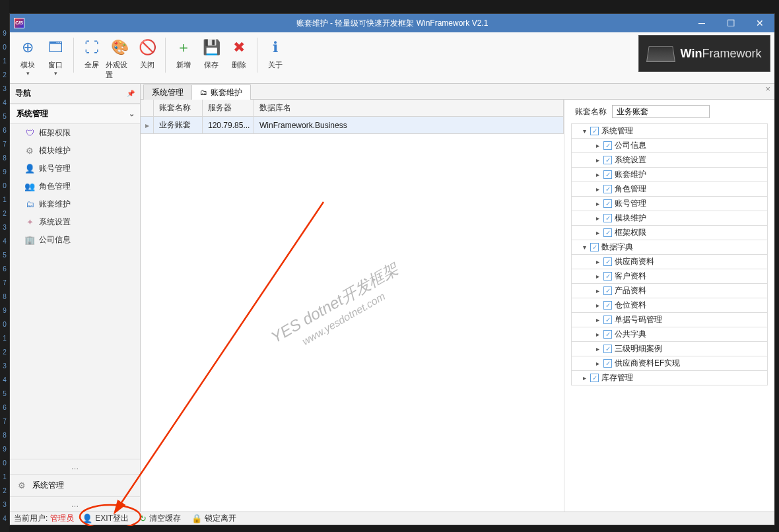 The width and height of the screenshot is (779, 532). Describe the element at coordinates (28, 59) in the screenshot. I see `toolbar-模块: ⊕模块▾` at that location.